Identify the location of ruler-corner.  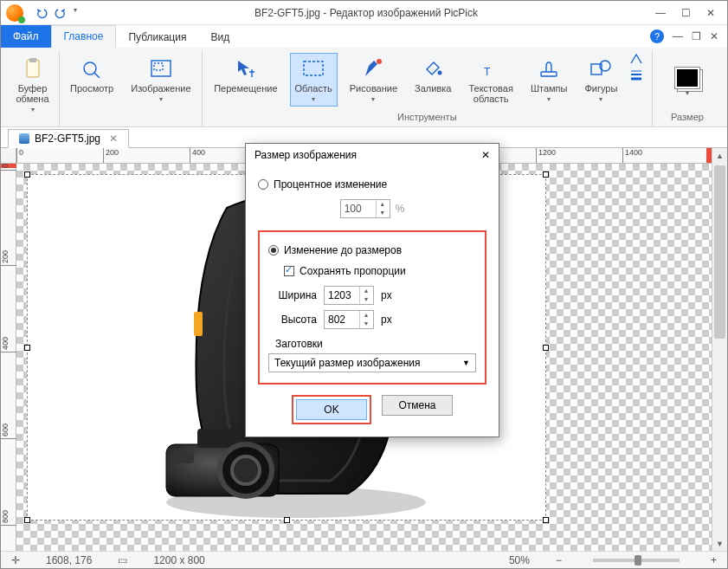
(9, 156).